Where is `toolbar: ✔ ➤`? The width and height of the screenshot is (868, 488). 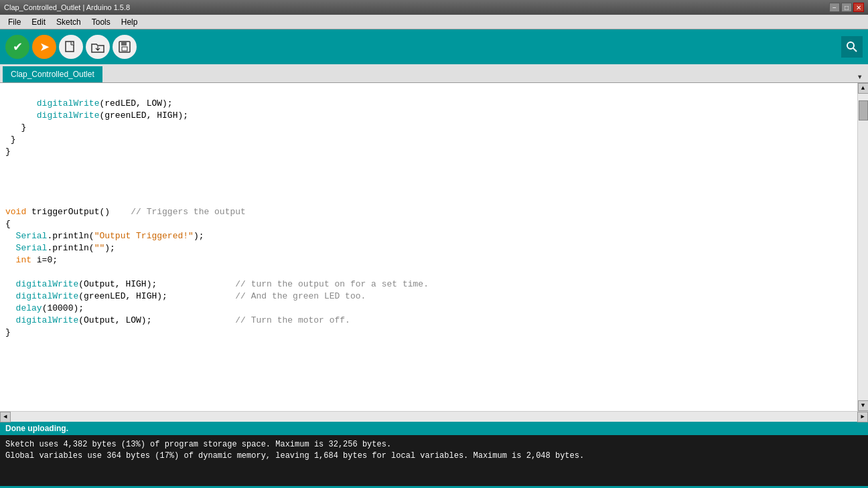
toolbar: ✔ ➤ is located at coordinates (434, 47).